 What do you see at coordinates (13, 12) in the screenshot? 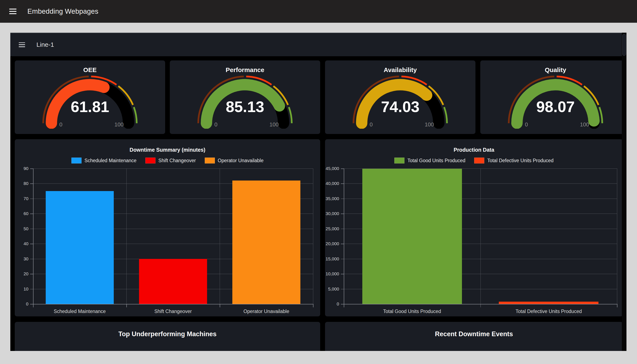
I see `app-menu-icon` at bounding box center [13, 12].